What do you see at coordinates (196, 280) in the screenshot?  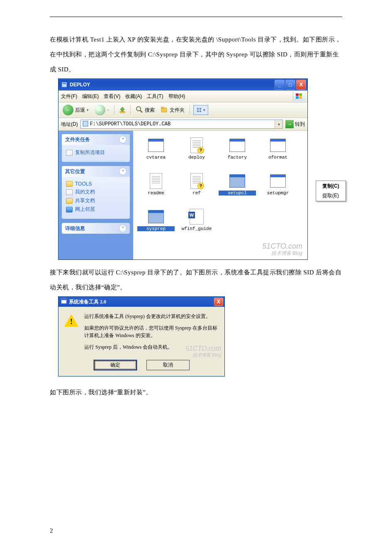 I see `paragraph-2: 接下来我们就可以运行 C:\Sysprep 目录下的了。如下图所示，系统准备工具…` at bounding box center [196, 280].